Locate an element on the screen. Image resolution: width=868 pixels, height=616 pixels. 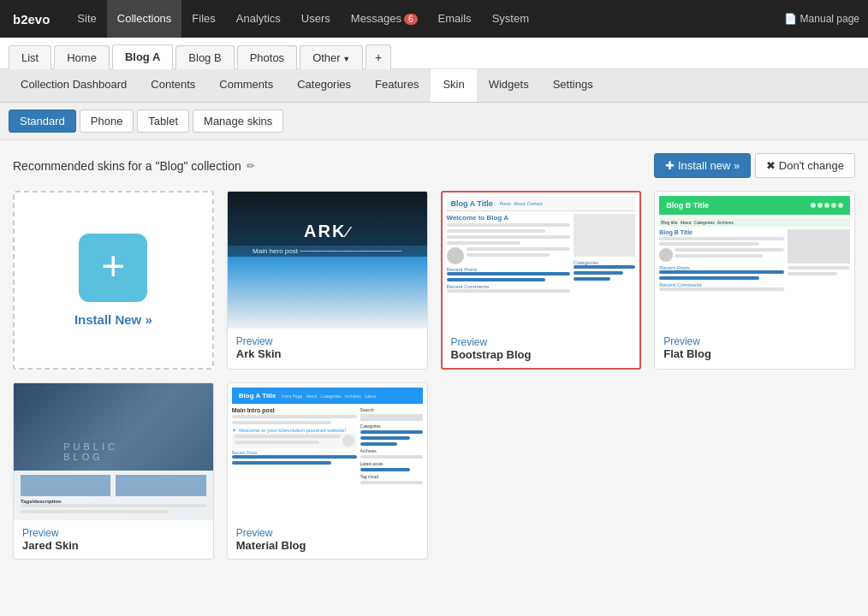
header-buttons: ✚ Install new » ✖ Don't change is located at coordinates (755, 166).